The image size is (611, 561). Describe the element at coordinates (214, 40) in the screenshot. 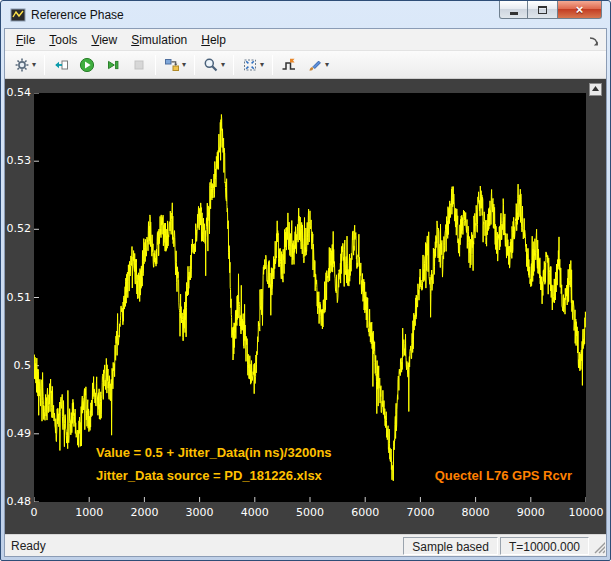

I see `menu-item-help: Help` at that location.